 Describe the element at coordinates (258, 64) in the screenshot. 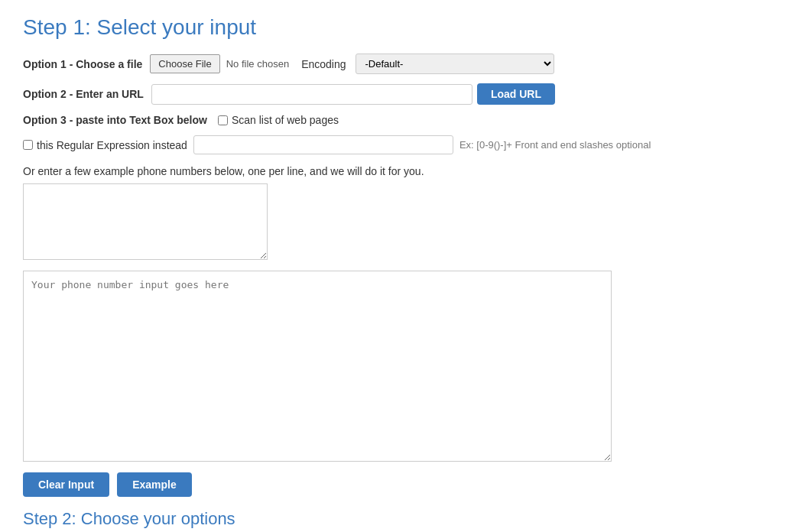

I see `no-file-text: No file chosen` at that location.